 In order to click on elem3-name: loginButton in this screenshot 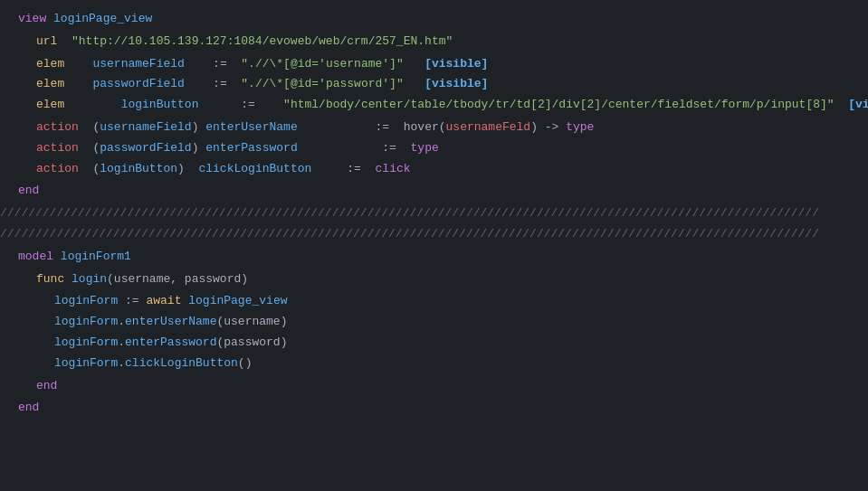, I will do `click(160, 105)`.